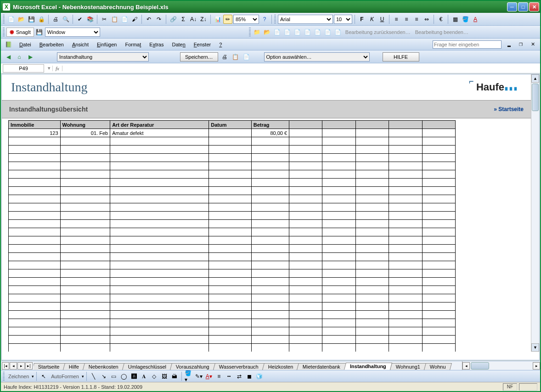 The width and height of the screenshot is (541, 392). Describe the element at coordinates (239, 376) in the screenshot. I see `arrow-style-icon: ⇄` at that location.